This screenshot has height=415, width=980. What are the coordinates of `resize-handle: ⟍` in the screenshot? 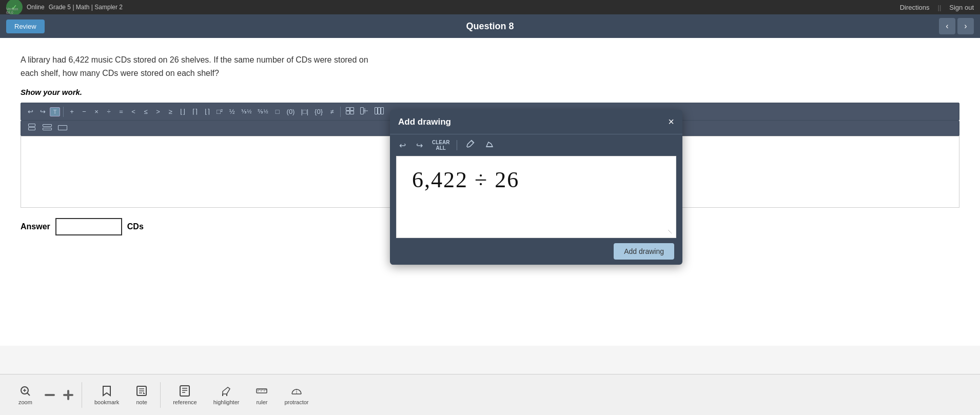 It's located at (670, 231).